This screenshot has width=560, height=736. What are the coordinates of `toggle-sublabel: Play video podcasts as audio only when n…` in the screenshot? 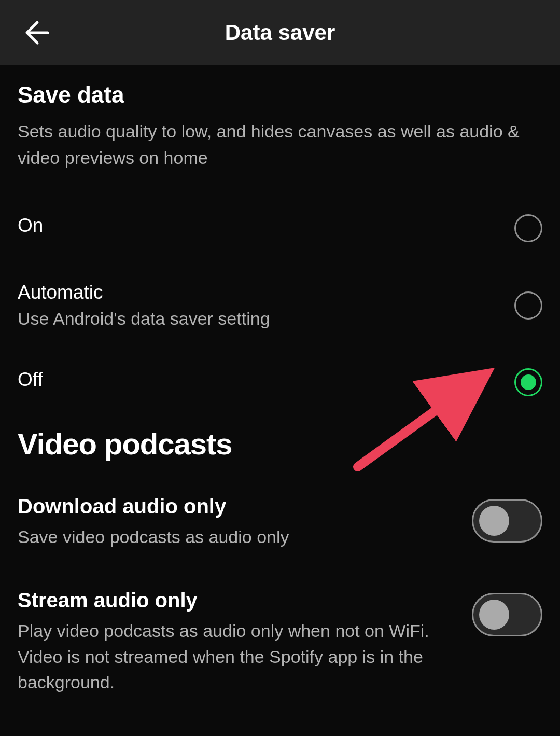 It's located at (234, 657).